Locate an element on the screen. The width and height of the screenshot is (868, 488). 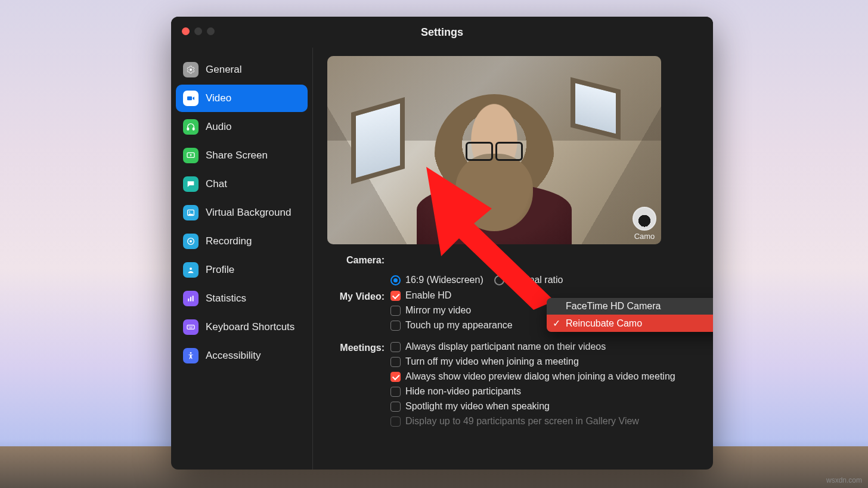
sidebar-item-audio: Audio is located at coordinates (242, 127).